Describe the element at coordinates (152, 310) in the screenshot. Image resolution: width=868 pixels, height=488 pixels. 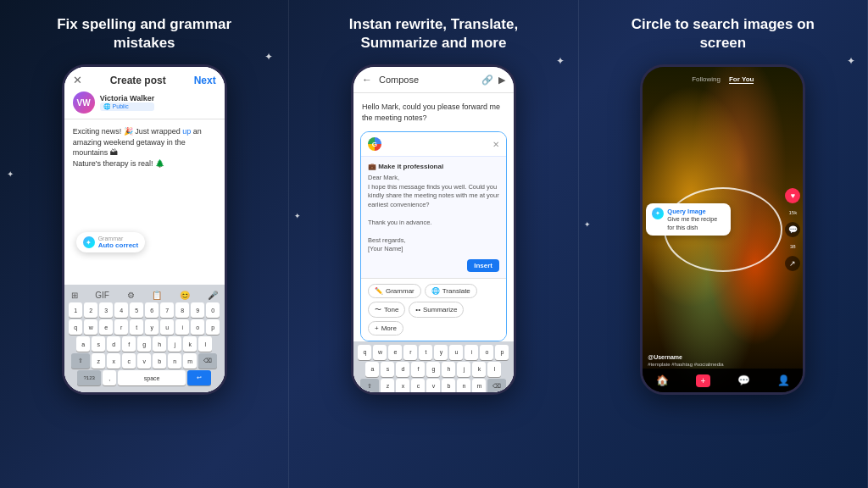
I see `kb-key: 6` at that location.